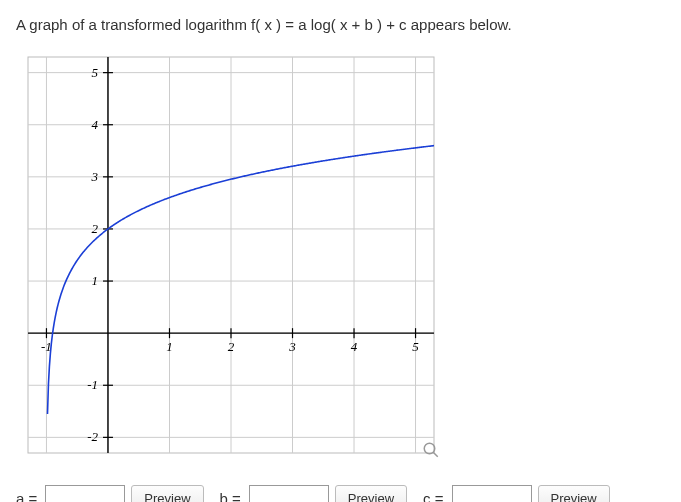 The width and height of the screenshot is (681, 502). What do you see at coordinates (85, 494) in the screenshot?
I see `input-a` at bounding box center [85, 494].